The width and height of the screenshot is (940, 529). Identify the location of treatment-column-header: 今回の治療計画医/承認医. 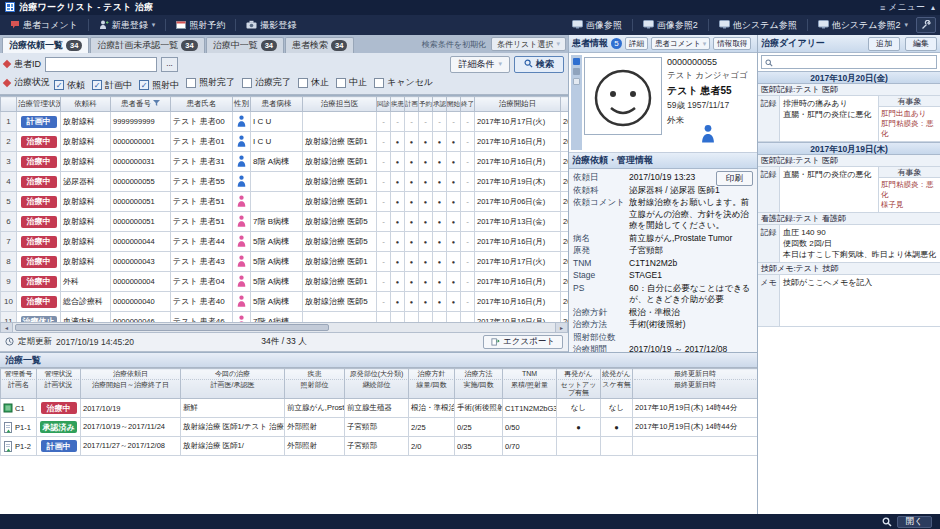
(233, 384).